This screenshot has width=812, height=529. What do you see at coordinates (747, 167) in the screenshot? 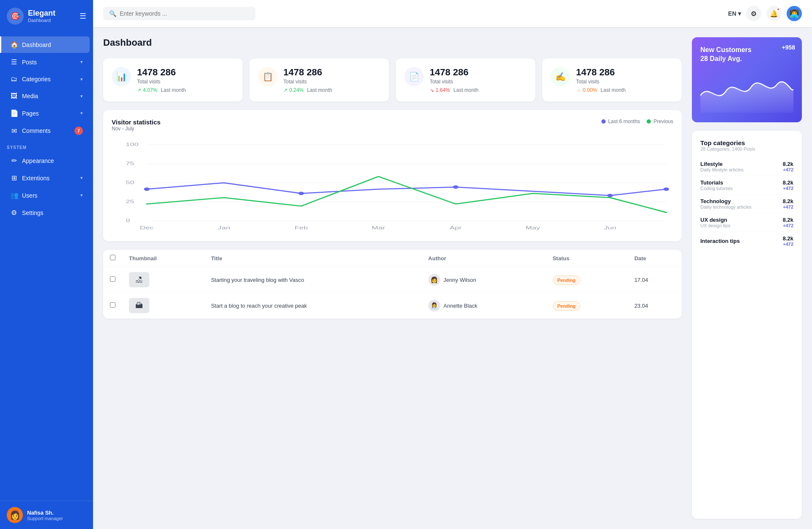
I see `category-item: Lifestyle Daily lifestyle articles 8.2k …` at bounding box center [747, 167].